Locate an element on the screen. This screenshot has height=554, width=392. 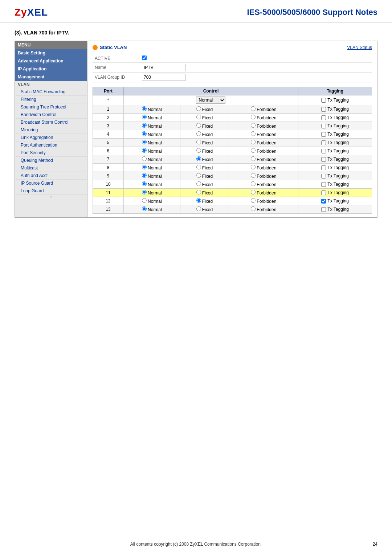
sidebar-item-port-authentication: Port Authentication is located at coordinates (51, 145).